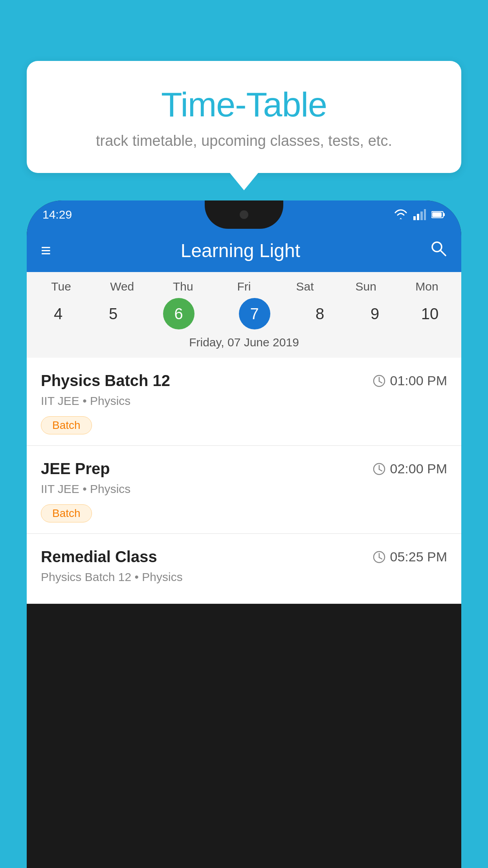  I want to click on day-10: 10, so click(430, 314).